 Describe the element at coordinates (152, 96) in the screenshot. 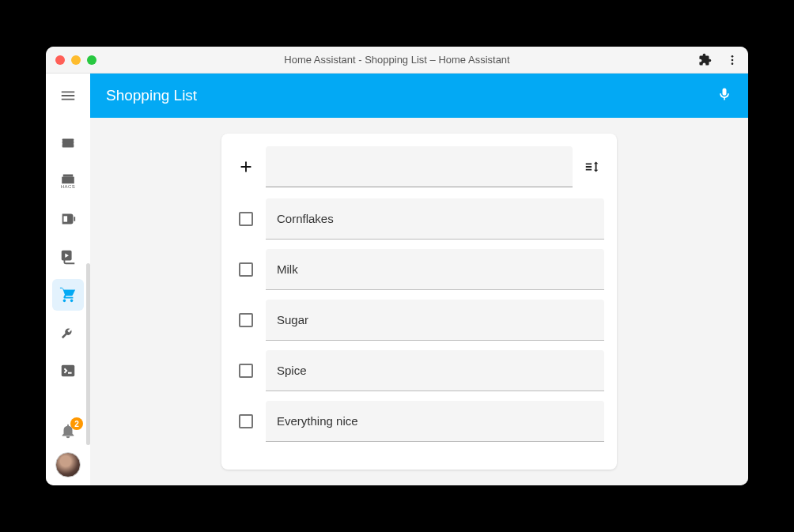

I see `page-title: Shopping List` at that location.